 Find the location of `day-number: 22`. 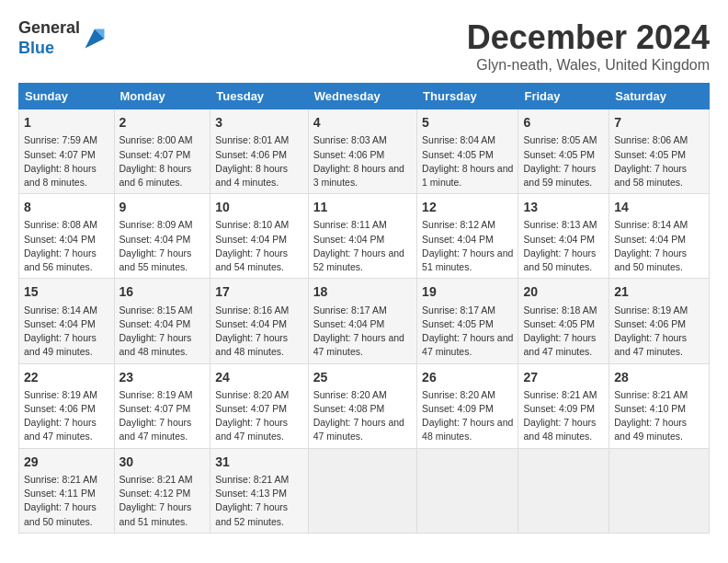

day-number: 22 is located at coordinates (66, 377).